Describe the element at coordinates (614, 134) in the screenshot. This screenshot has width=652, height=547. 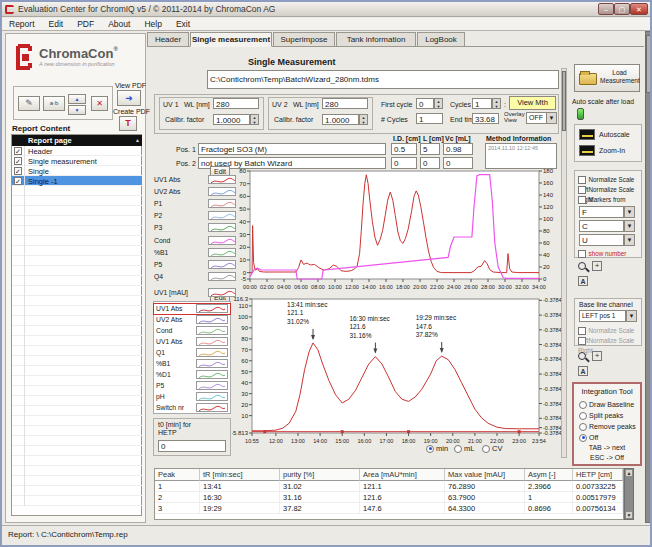
I see `autoscale-button: Autoscale` at that location.